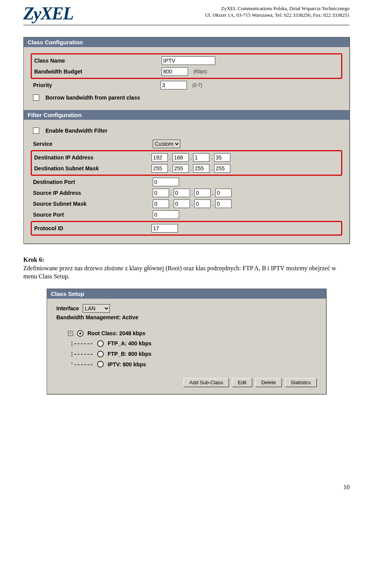 This screenshot has width=373, height=588. Describe the element at coordinates (96, 72) in the screenshot. I see `label-bw-budget: Bandwidth Budget` at that location.